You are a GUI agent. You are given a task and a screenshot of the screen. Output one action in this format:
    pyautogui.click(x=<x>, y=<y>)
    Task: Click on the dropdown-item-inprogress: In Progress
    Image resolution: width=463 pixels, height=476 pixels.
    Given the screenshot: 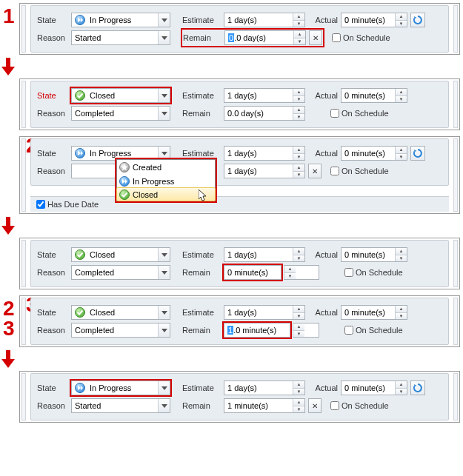 What is the action you would take?
    pyautogui.click(x=166, y=181)
    